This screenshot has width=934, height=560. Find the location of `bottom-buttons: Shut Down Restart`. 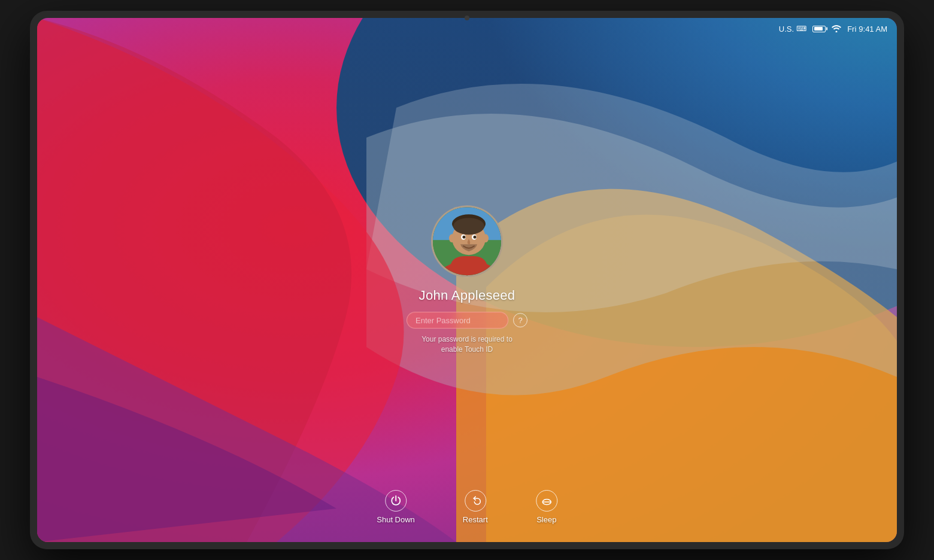

bottom-buttons: Shut Down Restart is located at coordinates (467, 507).